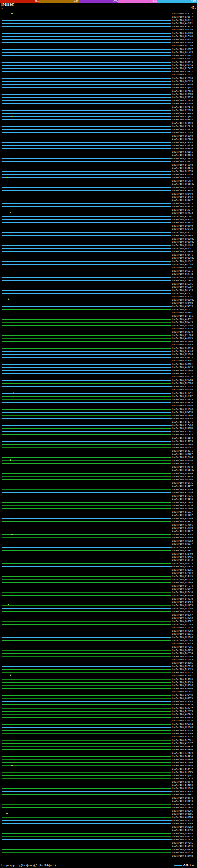 The height and width of the screenshot is (868, 197). What do you see at coordinates (183, 724) in the screenshot?
I see `hit-label: UniRef100_B7WYE4` at bounding box center [183, 724].